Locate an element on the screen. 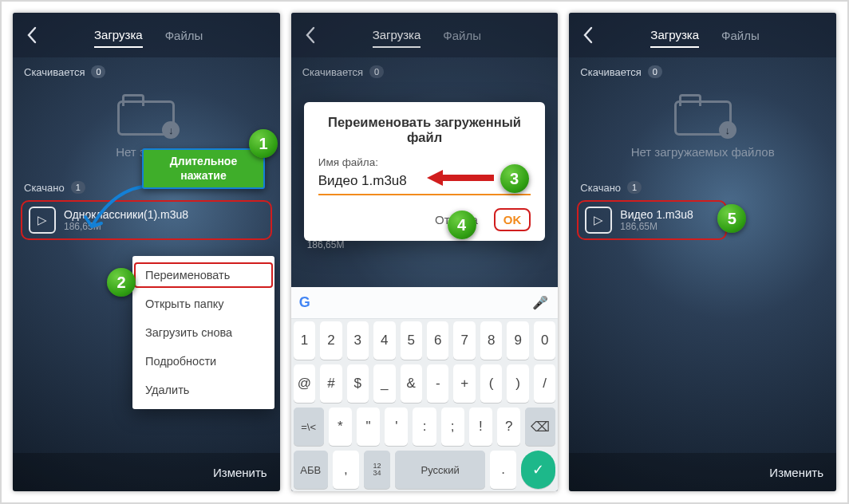 The image size is (849, 504). key-slash: / is located at coordinates (544, 384).